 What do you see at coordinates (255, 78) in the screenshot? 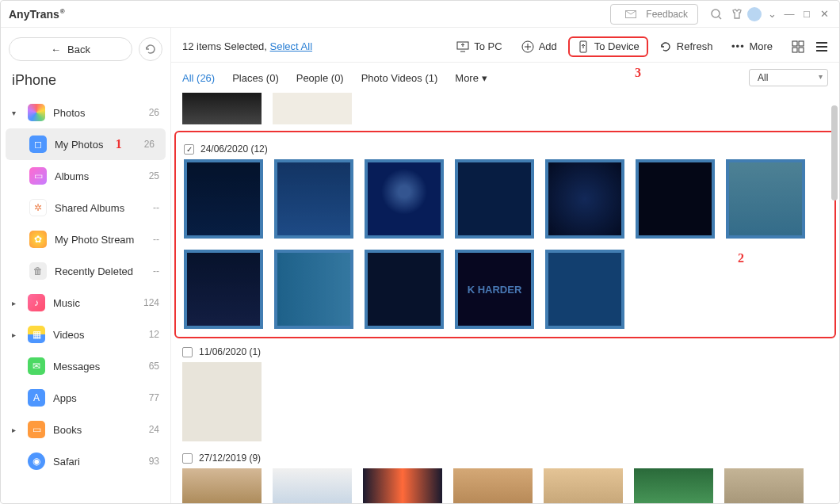
I see `filter-places: Places (0)` at bounding box center [255, 78].